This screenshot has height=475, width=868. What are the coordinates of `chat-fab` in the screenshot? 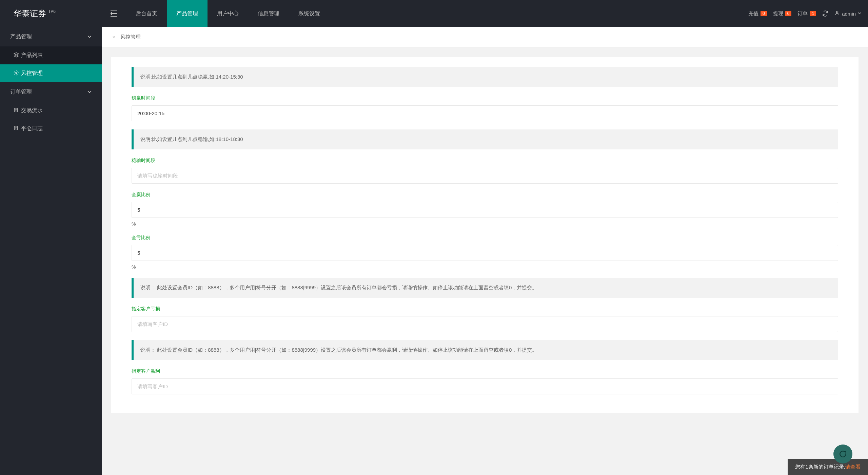 It's located at (843, 454).